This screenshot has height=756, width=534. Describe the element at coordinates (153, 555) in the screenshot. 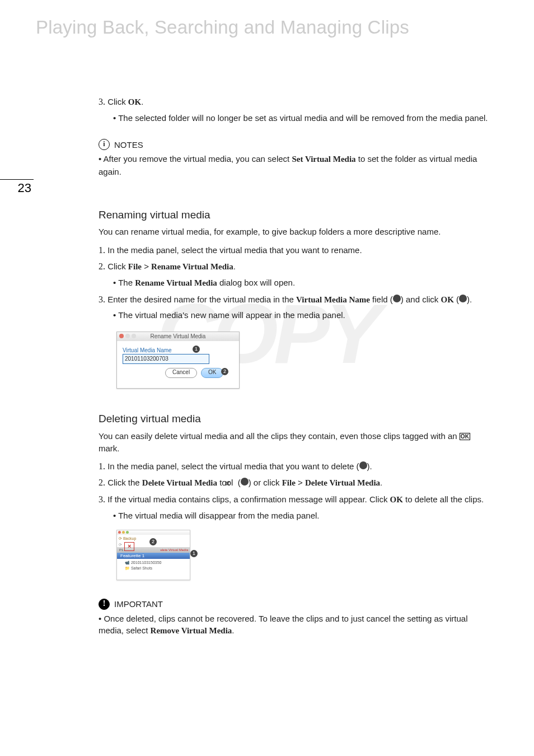

I see `media-panel-window: ⟳ Backup ⟳ × P1… elete Virtual Media Fea…` at that location.